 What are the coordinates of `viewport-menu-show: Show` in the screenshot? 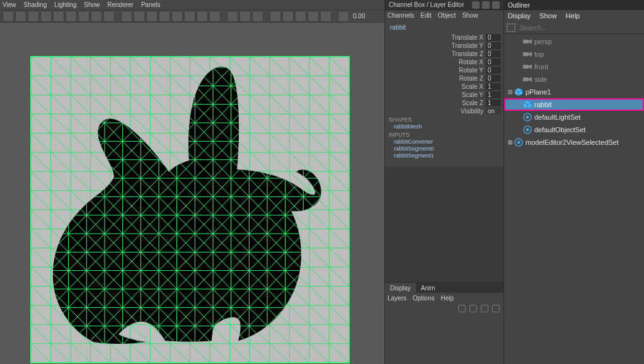 It's located at (92, 5).